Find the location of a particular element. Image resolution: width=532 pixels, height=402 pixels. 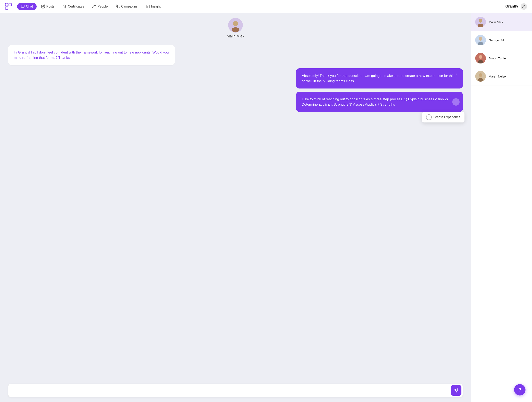

chat-input-area is located at coordinates (235, 391).